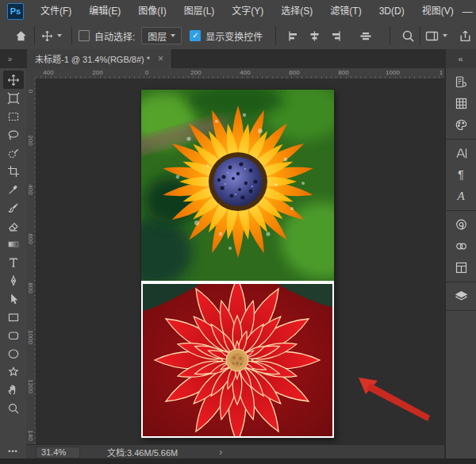 Image resolution: width=476 pixels, height=464 pixels. I want to click on home-icon, so click(21, 36).